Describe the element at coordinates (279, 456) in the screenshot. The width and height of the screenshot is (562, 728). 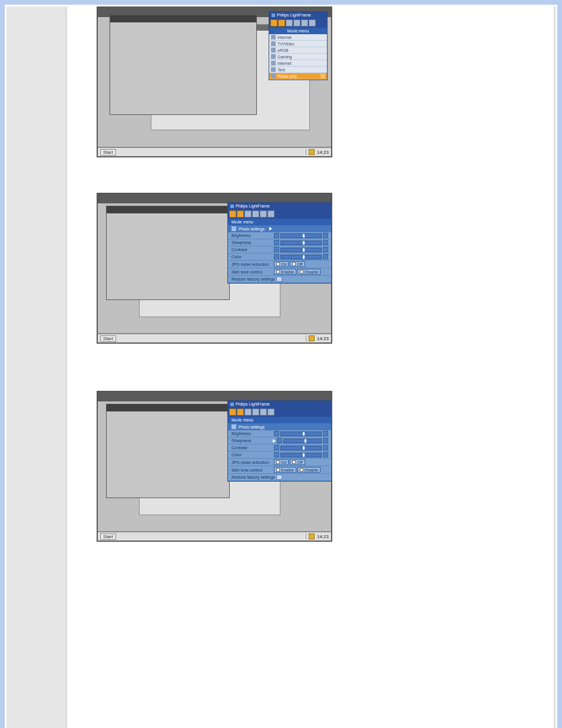
I see `settings-body: Brightness Sharpness Contrast` at that location.